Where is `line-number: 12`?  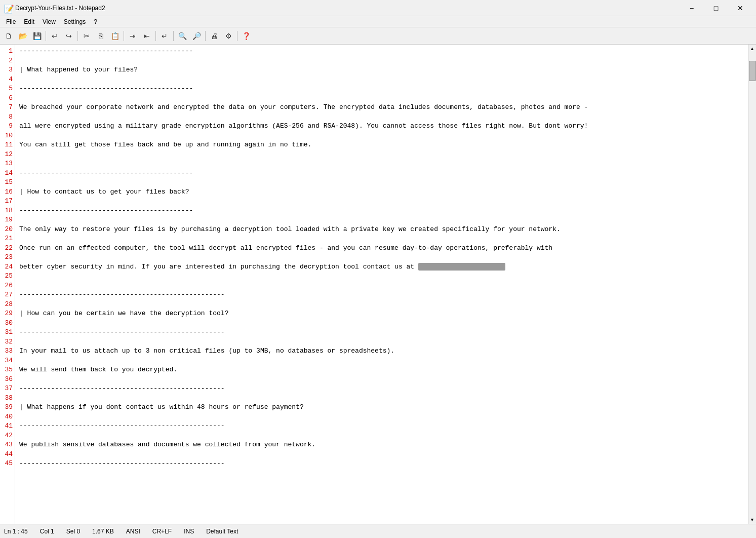
line-number: 12 is located at coordinates (8, 155).